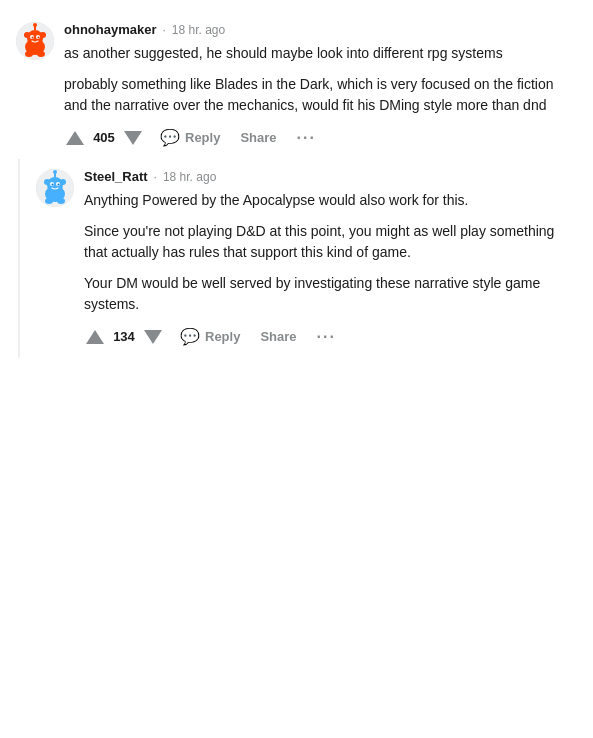 This screenshot has height=738, width=593. I want to click on reply-icon-2: 💬, so click(190, 336).